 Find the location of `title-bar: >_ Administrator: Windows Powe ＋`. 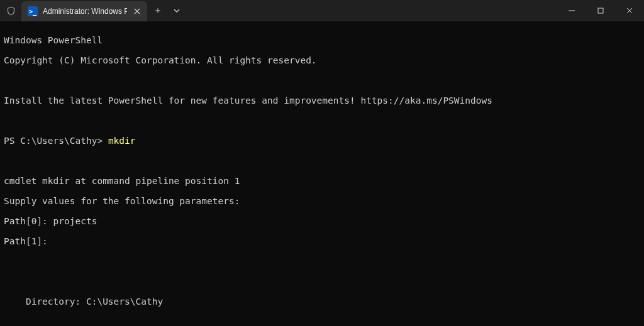

title-bar: >_ Administrator: Windows Powe ＋ is located at coordinates (322, 11).